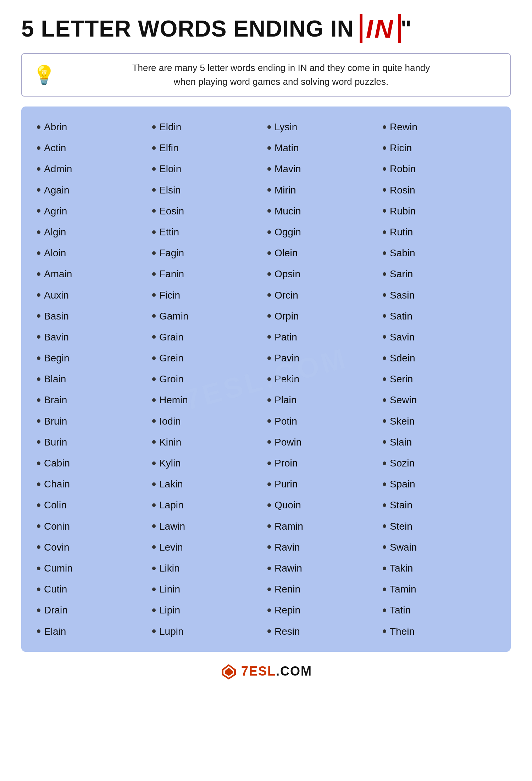  I want to click on word-item: Kinin, so click(209, 442).